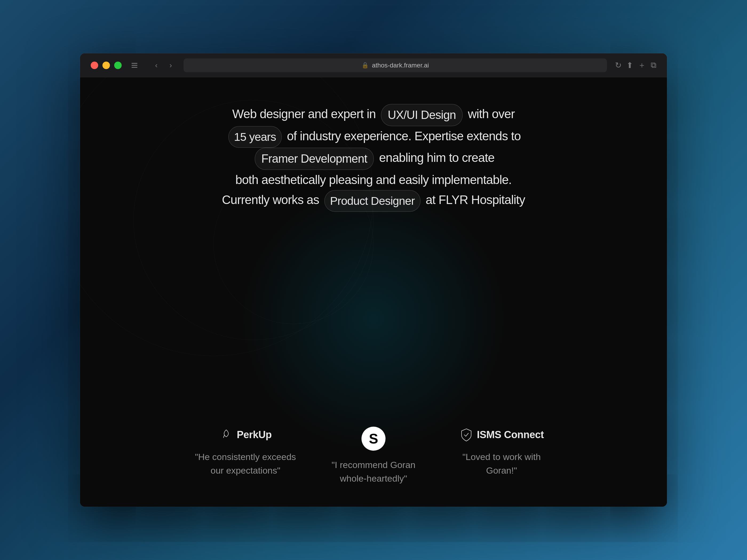 This screenshot has height=560, width=747. Describe the element at coordinates (374, 472) in the screenshot. I see `stripe-quote: "I recommend Goran whole-heartedly"` at that location.